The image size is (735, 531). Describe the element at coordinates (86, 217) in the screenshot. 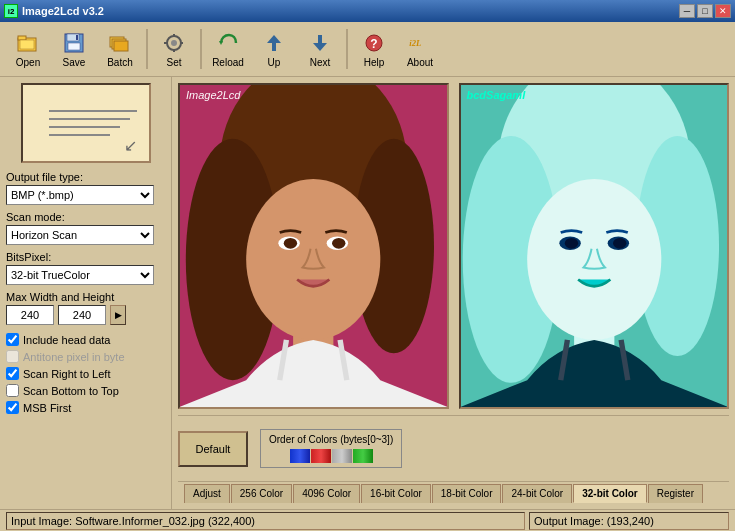

I see `scan-mode-label: Scan mode:` at that location.